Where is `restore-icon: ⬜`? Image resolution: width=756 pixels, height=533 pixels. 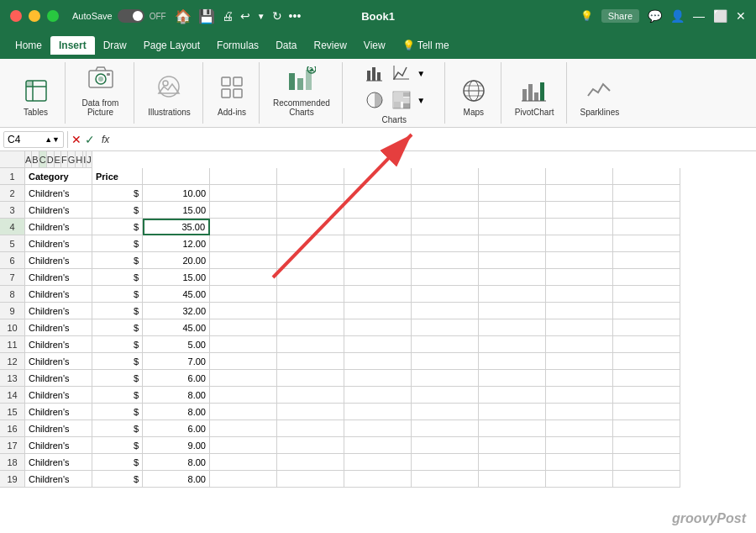 restore-icon: ⬜ is located at coordinates (721, 16).